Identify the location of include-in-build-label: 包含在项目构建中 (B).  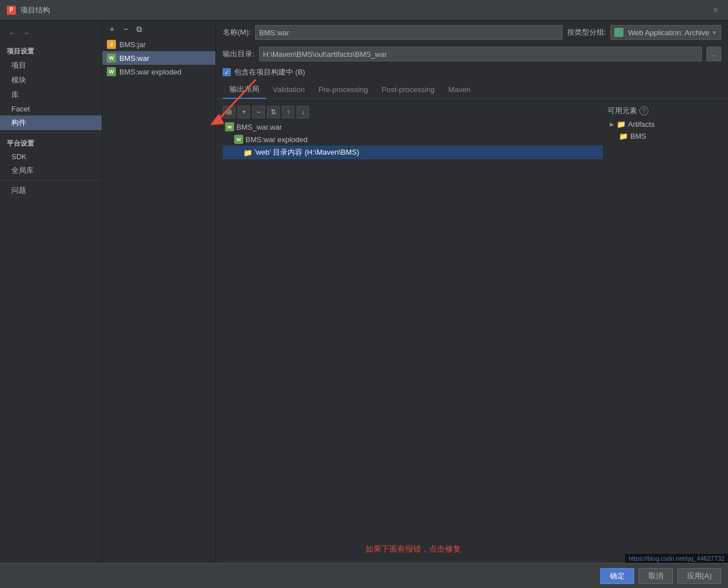
(269, 72).